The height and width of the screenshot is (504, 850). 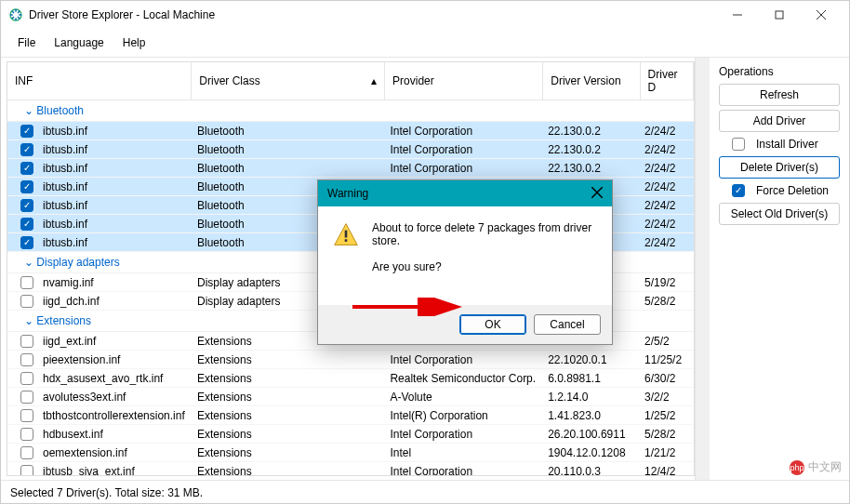 What do you see at coordinates (597, 193) in the screenshot?
I see `dialog-close-icon` at bounding box center [597, 193].